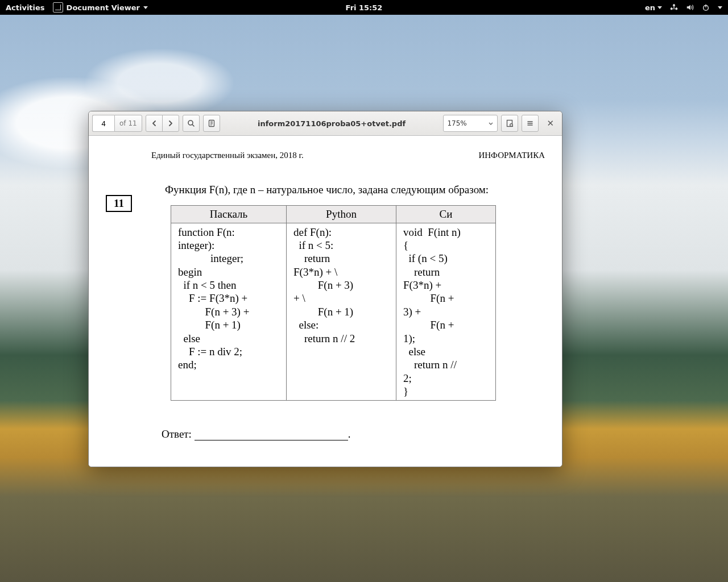  Describe the element at coordinates (510, 123) in the screenshot. I see `view-options-button` at that location.